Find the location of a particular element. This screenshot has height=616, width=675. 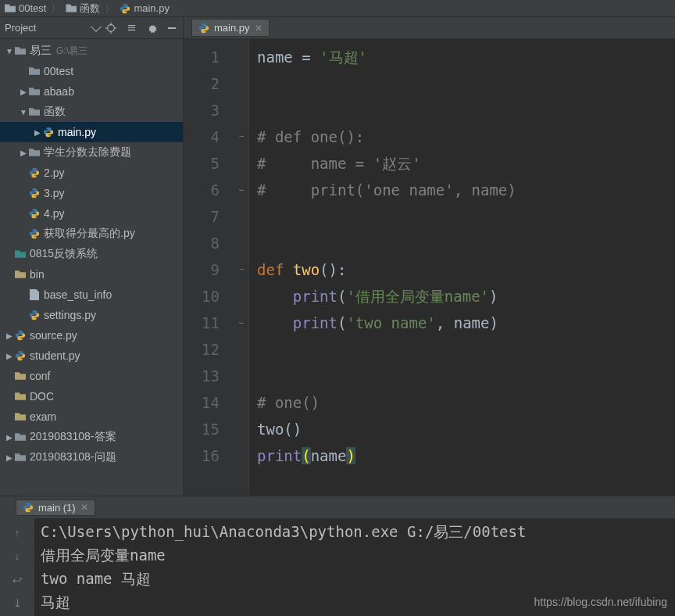

topbar: Project main.py ✕ is located at coordinates (338, 28).